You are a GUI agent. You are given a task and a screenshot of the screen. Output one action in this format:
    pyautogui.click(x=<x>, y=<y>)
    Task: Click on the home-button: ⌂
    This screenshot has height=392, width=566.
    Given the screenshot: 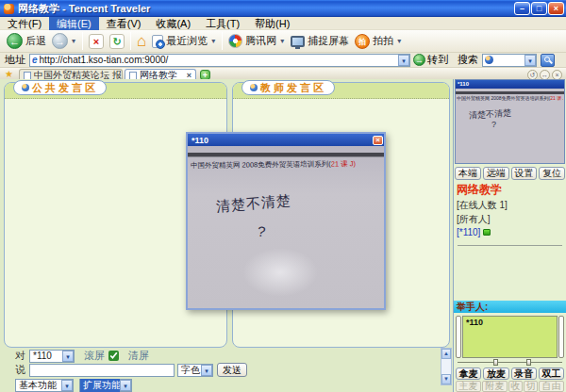 What is the action you would take?
    pyautogui.click(x=142, y=41)
    